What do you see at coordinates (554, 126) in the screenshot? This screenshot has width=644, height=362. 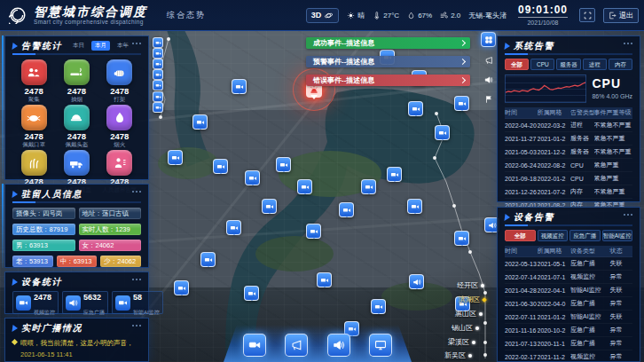 I see `cell-grid: 2022-03-2` at bounding box center [554, 126].